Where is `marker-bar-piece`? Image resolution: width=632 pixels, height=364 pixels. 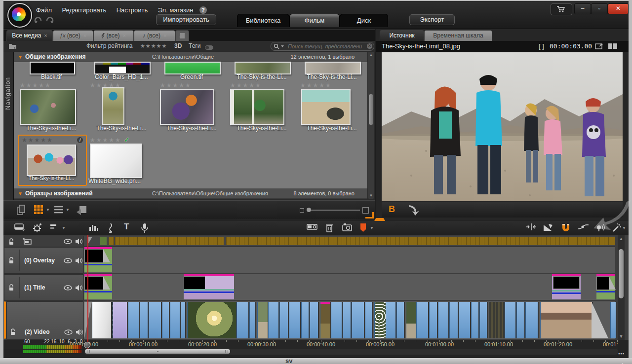
marker-bar-piece is located at coordinates (112, 241).